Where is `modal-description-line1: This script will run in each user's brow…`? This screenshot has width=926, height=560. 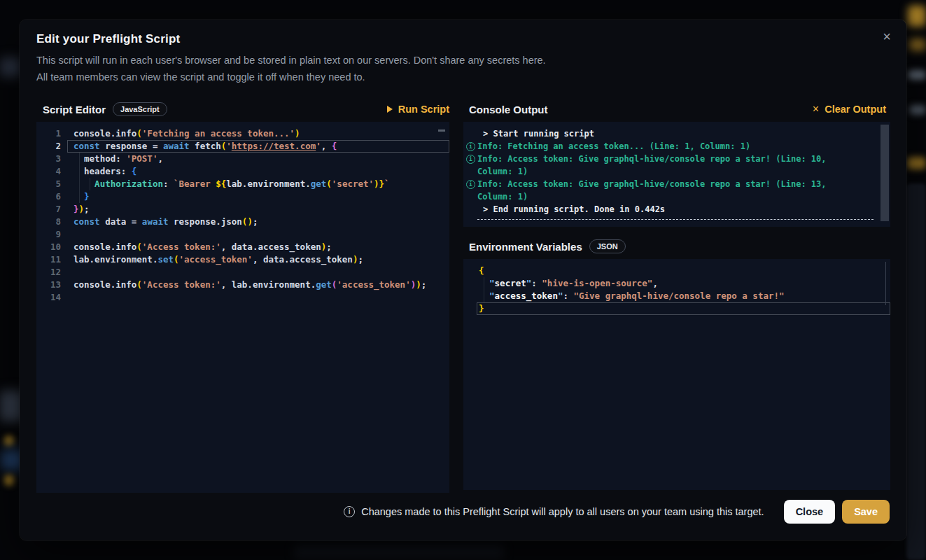 modal-description-line1: This script will run in each user's brow… is located at coordinates (291, 60).